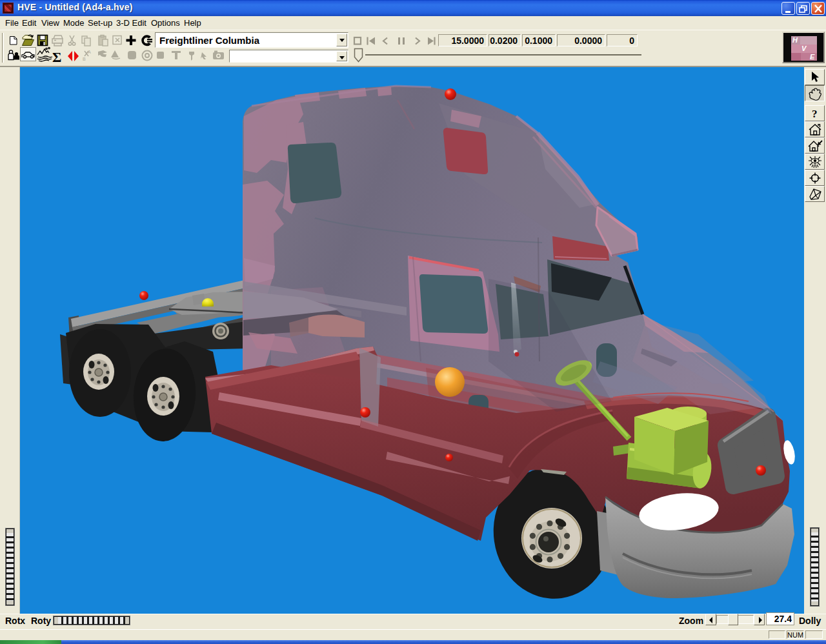  I want to click on svg-text: Σ, so click(57, 57).